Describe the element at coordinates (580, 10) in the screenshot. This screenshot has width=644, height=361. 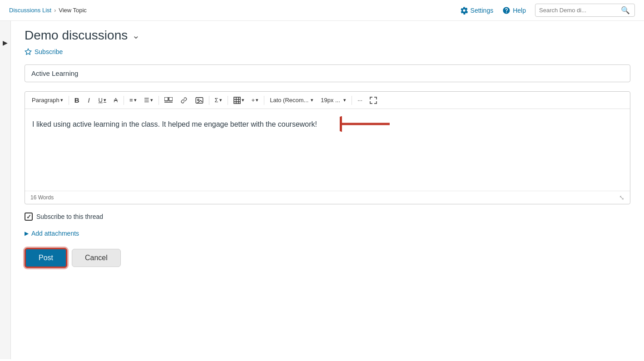
I see `search-input` at that location.